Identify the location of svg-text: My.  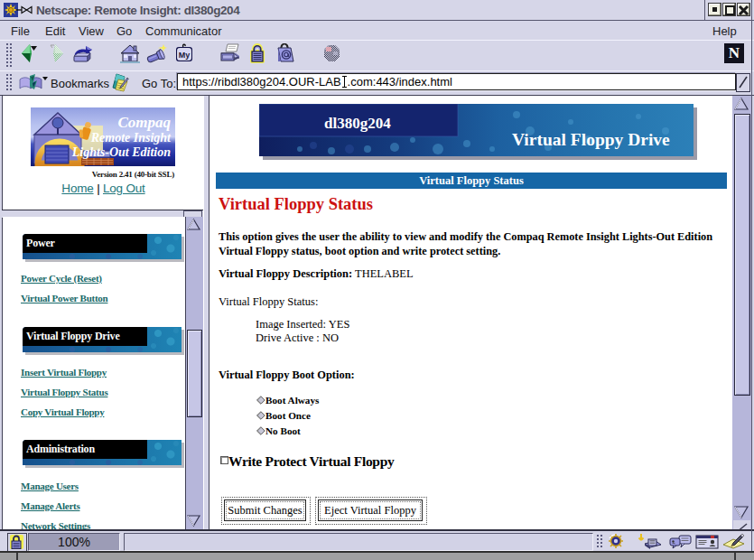
(184, 55).